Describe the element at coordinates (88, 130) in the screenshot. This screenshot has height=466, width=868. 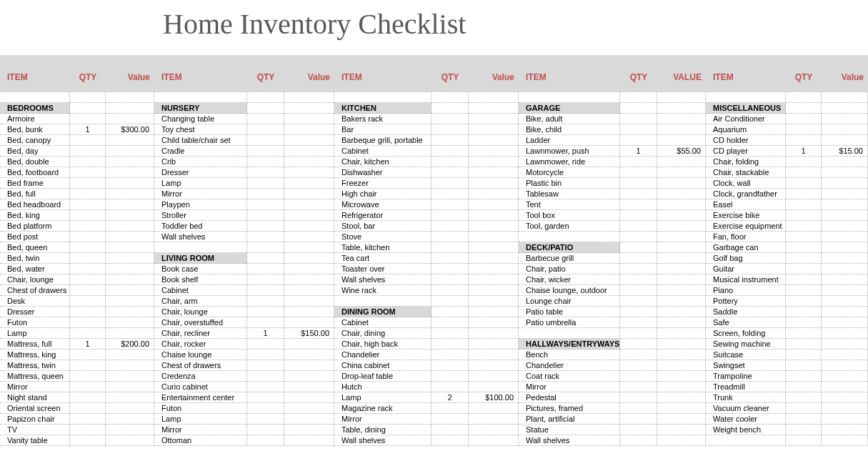
I see `qty-cell: 1` at that location.